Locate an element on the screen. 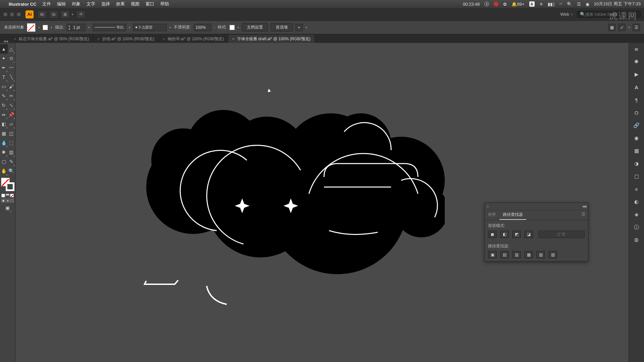 This screenshot has width=644, height=362. collapse-icon: ◀◀ is located at coordinates (584, 206).